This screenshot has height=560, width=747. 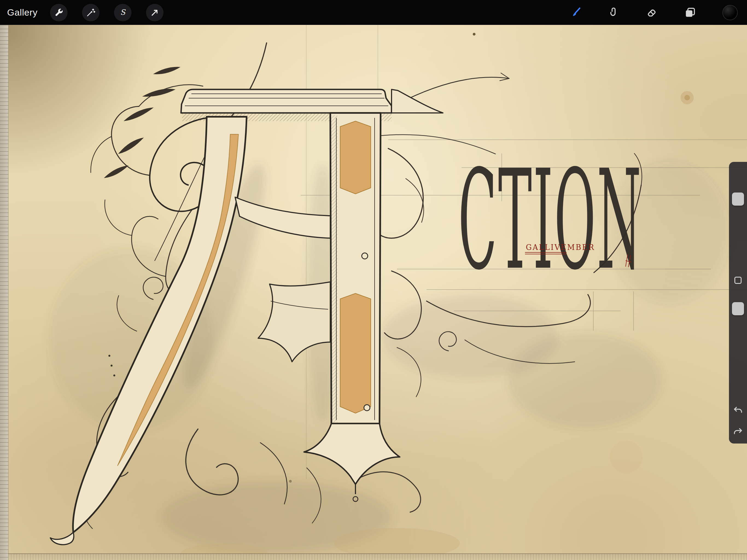 What do you see at coordinates (123, 12) in the screenshot?
I see `selection-button: S` at bounding box center [123, 12].